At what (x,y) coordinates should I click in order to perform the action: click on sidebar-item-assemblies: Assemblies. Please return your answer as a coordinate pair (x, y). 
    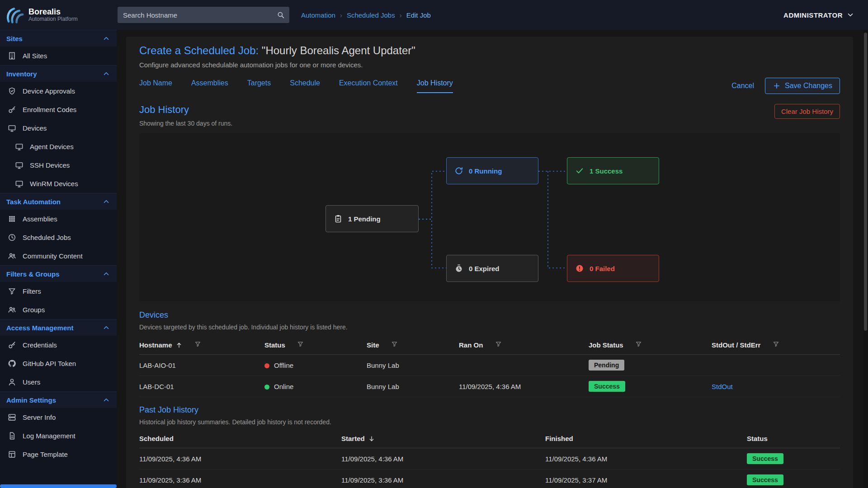
    Looking at the image, I should click on (58, 219).